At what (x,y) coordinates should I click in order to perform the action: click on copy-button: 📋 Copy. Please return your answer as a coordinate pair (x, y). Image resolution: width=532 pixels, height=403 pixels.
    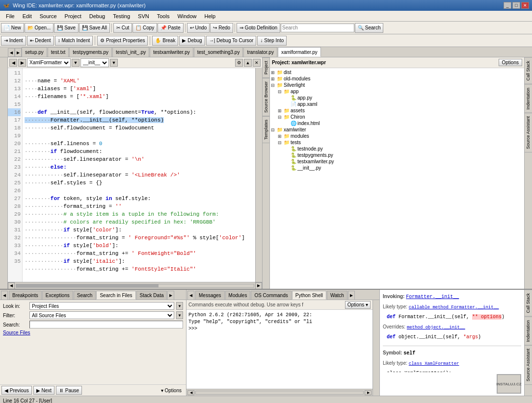
    Looking at the image, I should click on (145, 28).